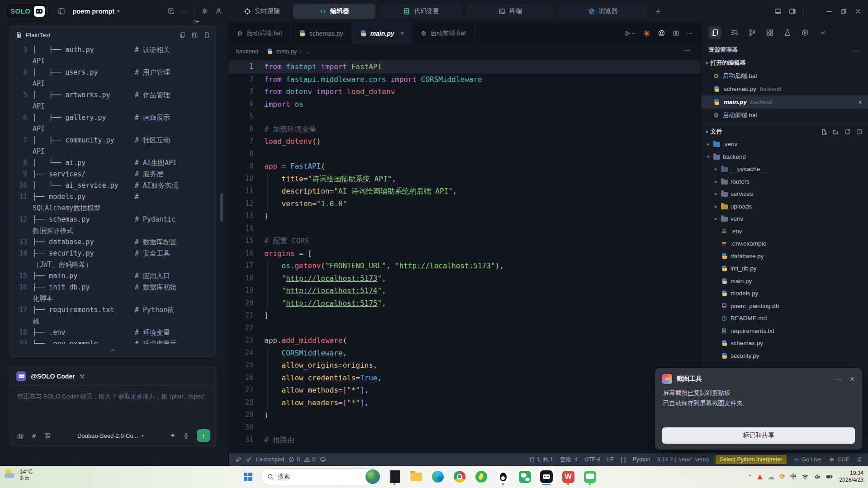 The image size is (868, 488). What do you see at coordinates (82, 376) in the screenshot?
I see `tools-icon: ⚒` at bounding box center [82, 376].